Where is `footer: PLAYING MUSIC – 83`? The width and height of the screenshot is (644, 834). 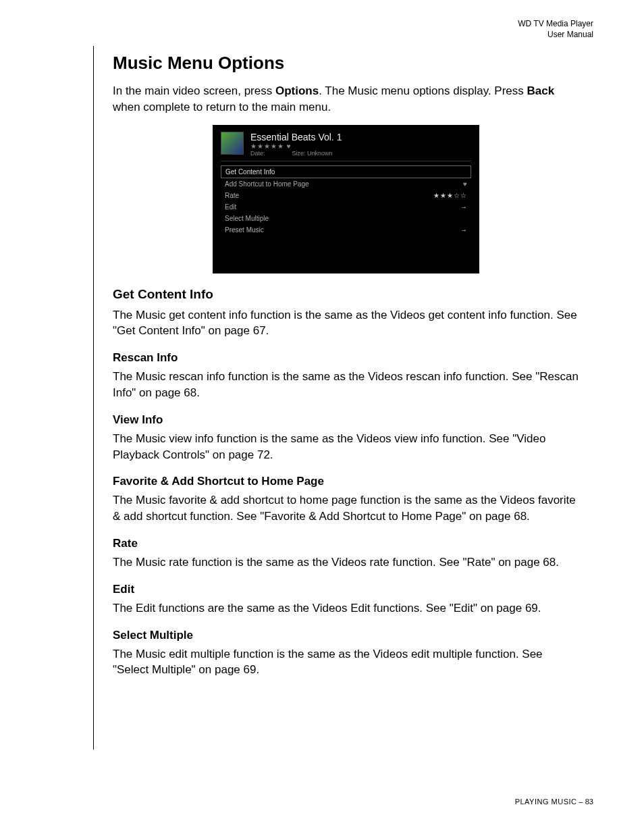 footer: PLAYING MUSIC – 83 is located at coordinates (554, 802).